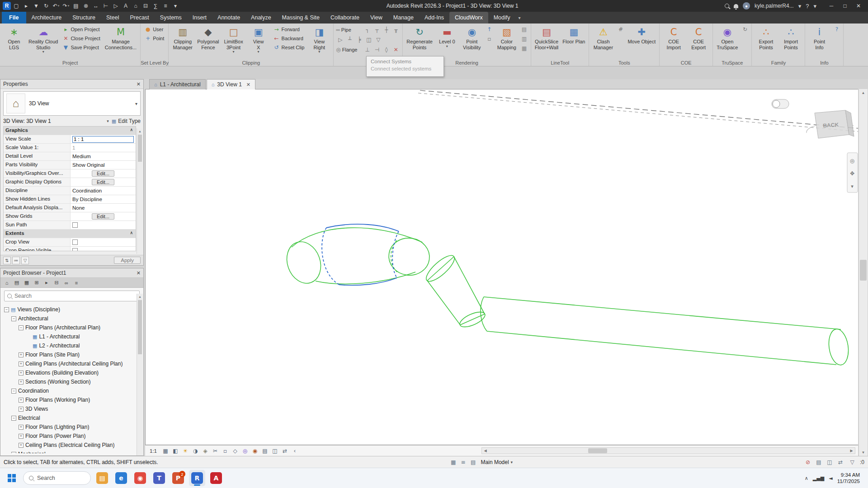 The height and width of the screenshot is (488, 868). What do you see at coordinates (359, 40) in the screenshot?
I see `cap-fitting-button: ╞` at bounding box center [359, 40].